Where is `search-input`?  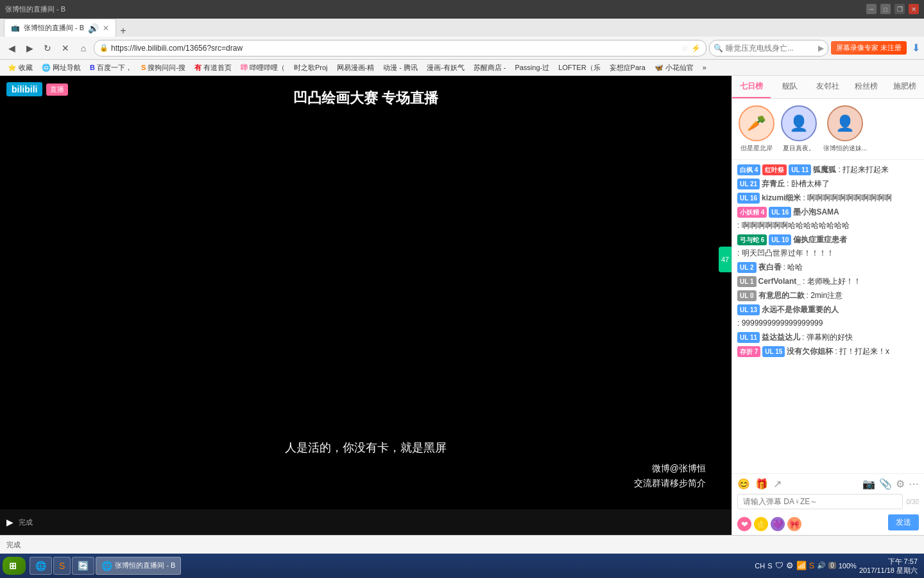
search-input is located at coordinates (771, 48).